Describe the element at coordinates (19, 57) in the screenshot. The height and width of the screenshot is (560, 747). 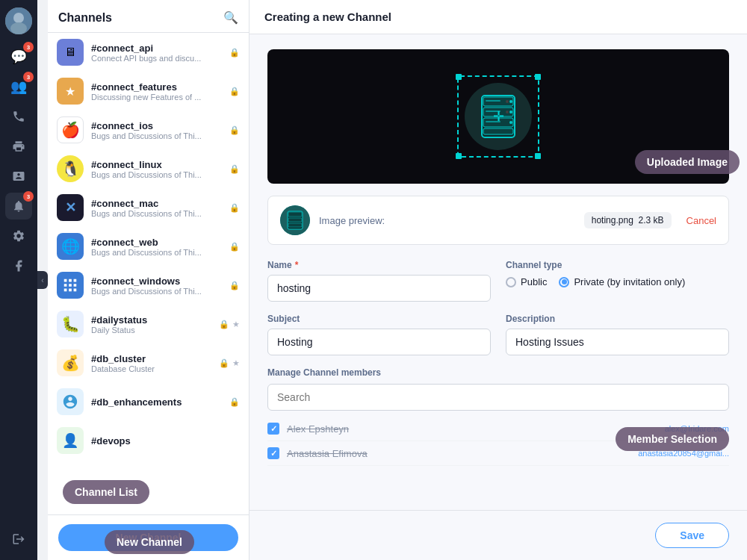
I see `messages-nav-icon: 💬 3` at that location.